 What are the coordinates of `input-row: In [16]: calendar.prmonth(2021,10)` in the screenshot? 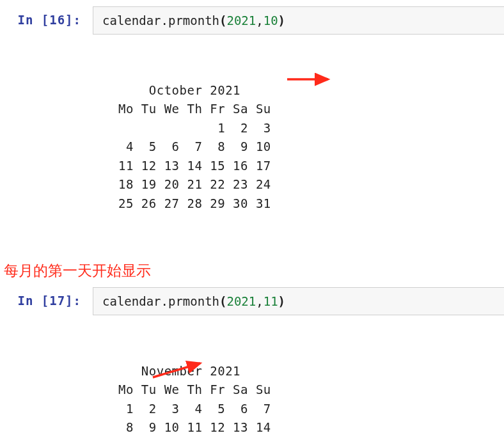 It's located at (252, 20).